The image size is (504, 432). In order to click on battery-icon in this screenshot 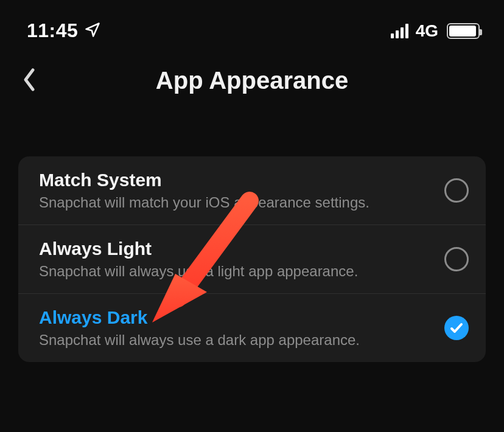, I will do `click(463, 31)`.